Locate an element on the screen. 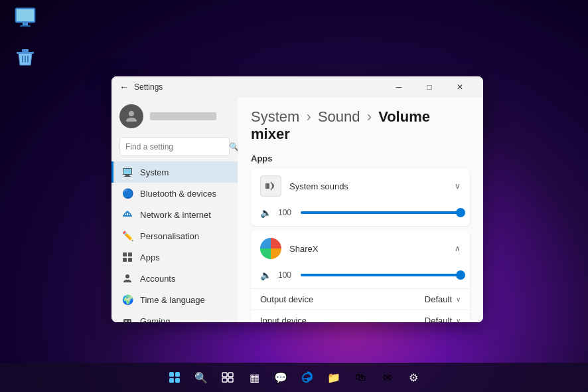 This screenshot has width=588, height=392. output-device-row: Output device Default ∨ is located at coordinates (360, 300).